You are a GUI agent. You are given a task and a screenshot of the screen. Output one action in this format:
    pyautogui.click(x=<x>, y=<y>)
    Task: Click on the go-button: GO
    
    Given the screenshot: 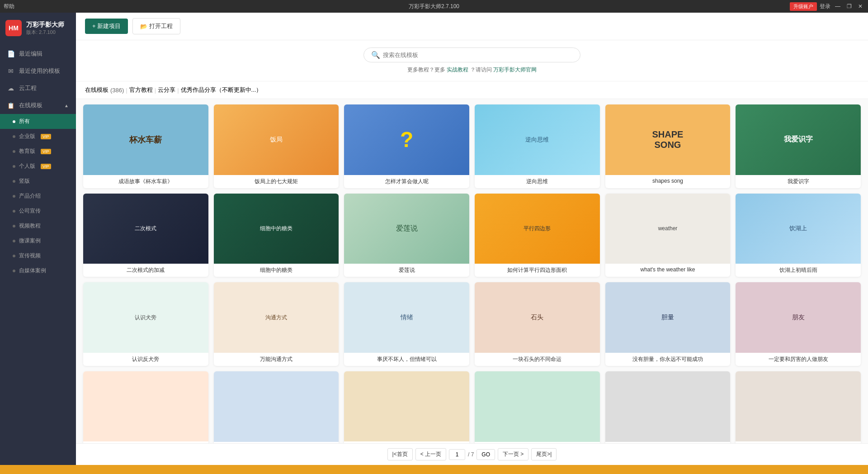 What is the action you would take?
    pyautogui.click(x=486, y=455)
    